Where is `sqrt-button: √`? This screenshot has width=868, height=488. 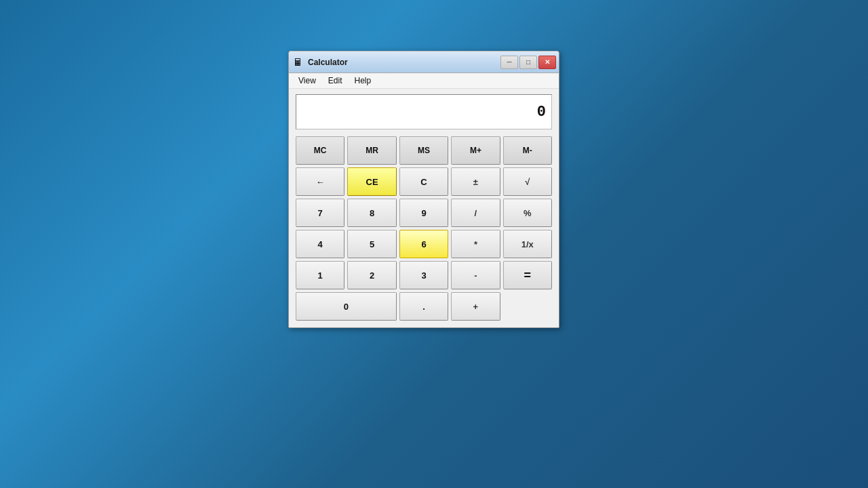 sqrt-button: √ is located at coordinates (528, 182).